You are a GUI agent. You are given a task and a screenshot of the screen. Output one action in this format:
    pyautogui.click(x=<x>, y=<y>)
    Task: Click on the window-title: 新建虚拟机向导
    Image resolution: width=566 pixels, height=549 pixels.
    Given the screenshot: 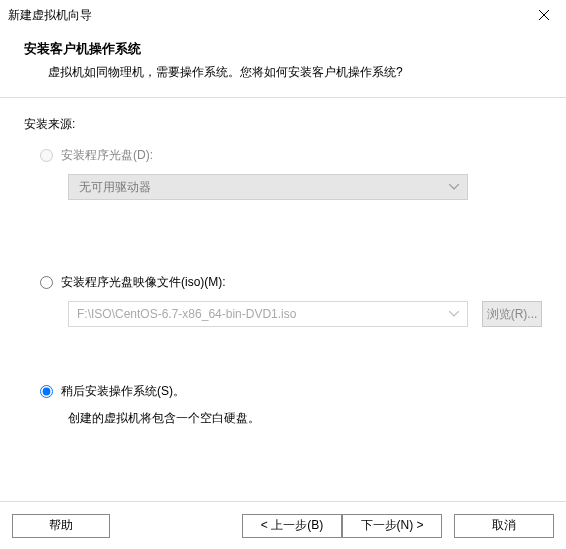 What is the action you would take?
    pyautogui.click(x=50, y=16)
    